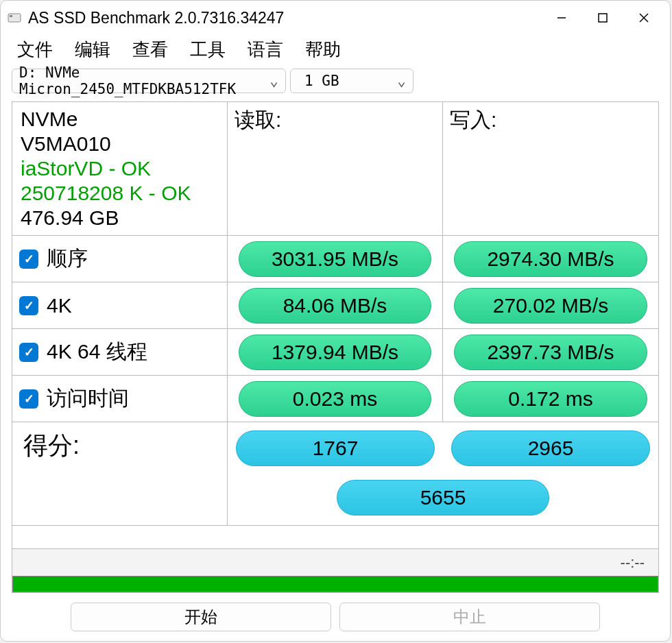 This screenshot has width=672, height=643. Describe the element at coordinates (265, 49) in the screenshot. I see `menu-language: 语言` at that location.